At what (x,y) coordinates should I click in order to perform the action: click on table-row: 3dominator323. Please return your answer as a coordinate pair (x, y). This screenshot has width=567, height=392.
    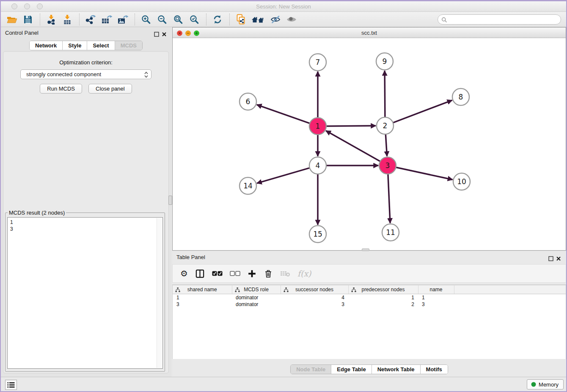
    Looking at the image, I should click on (369, 304).